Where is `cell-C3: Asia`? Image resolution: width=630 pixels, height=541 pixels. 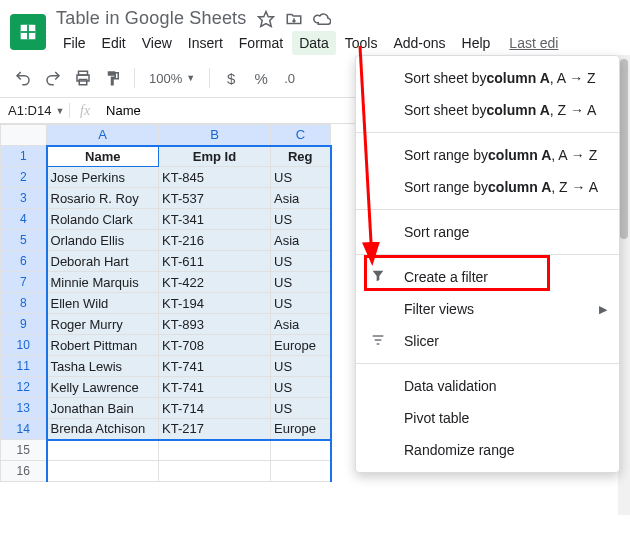 cell-C3: Asia is located at coordinates (301, 198).